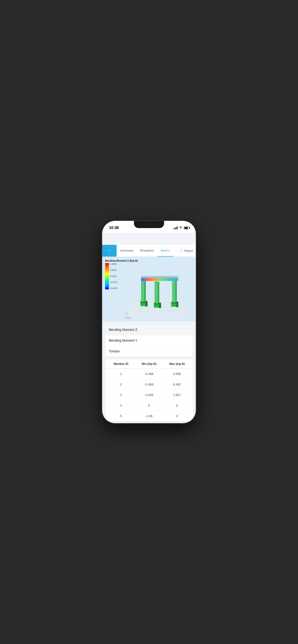  What do you see at coordinates (149, 384) in the screenshot?
I see `cell-min-2: -5.468` at bounding box center [149, 384].